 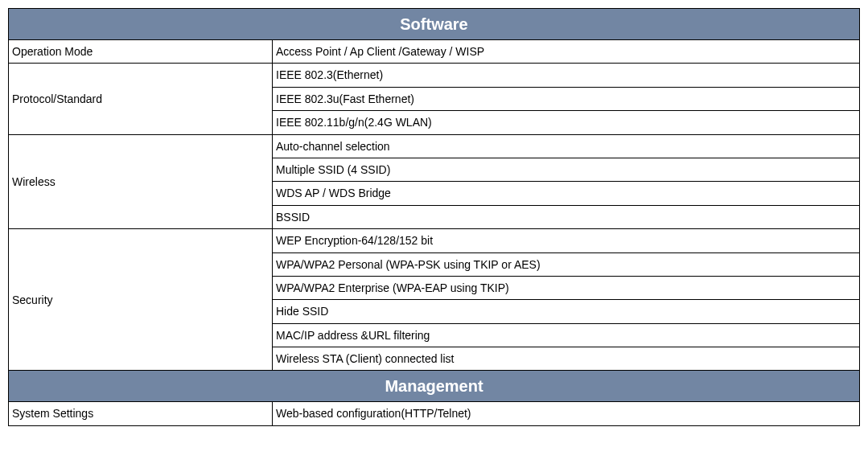 What do you see at coordinates (566, 122) in the screenshot?
I see `row-value-protocol-standard-2: IEEE 802.11b/g/n(2.4G WLAN)` at bounding box center [566, 122].